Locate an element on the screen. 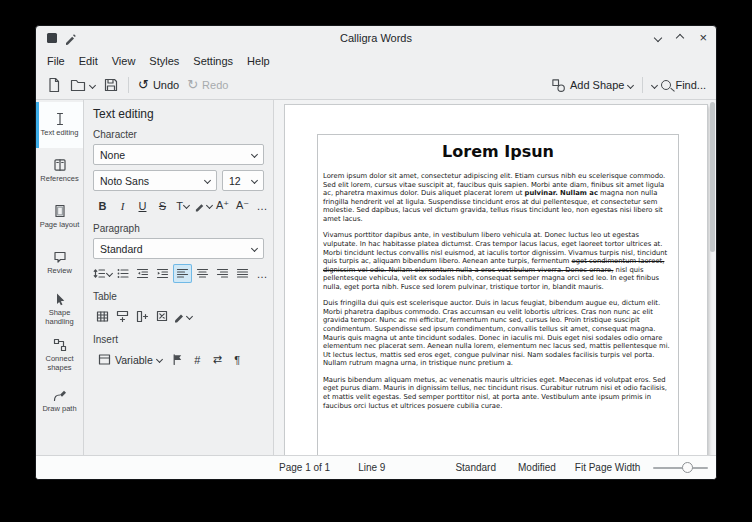 The height and width of the screenshot is (522, 752). insert-cross-reference-button: ⇄ is located at coordinates (218, 360).